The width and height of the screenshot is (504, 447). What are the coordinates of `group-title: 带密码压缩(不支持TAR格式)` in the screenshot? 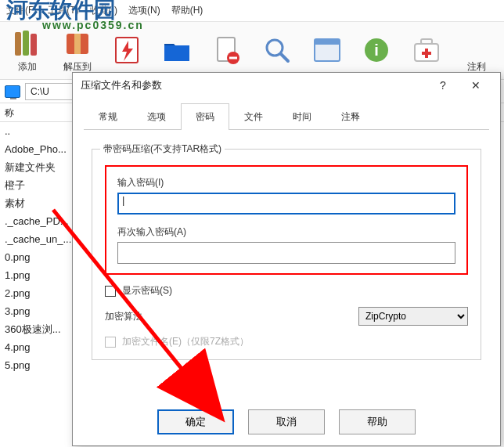 It's located at (163, 149).